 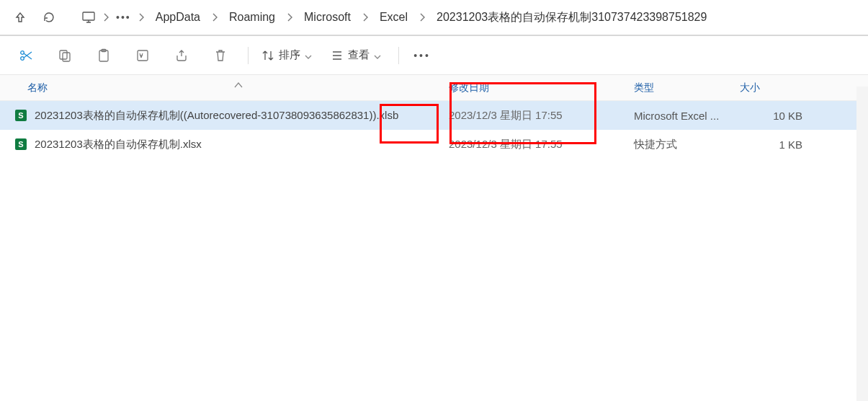 What do you see at coordinates (218, 144) in the screenshot?
I see `cell-name: S20231203表格的自动保存机制.xlsx` at bounding box center [218, 144].